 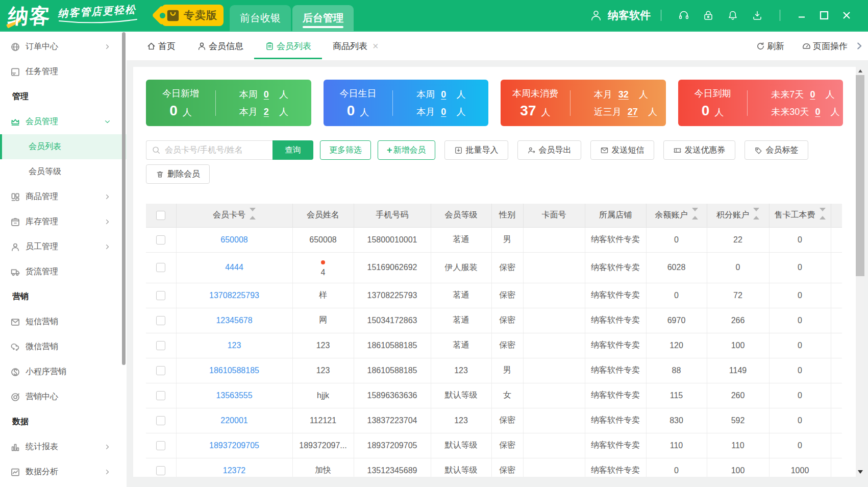 What do you see at coordinates (376, 46) in the screenshot?
I see `tab-close-icon: ×` at bounding box center [376, 46].